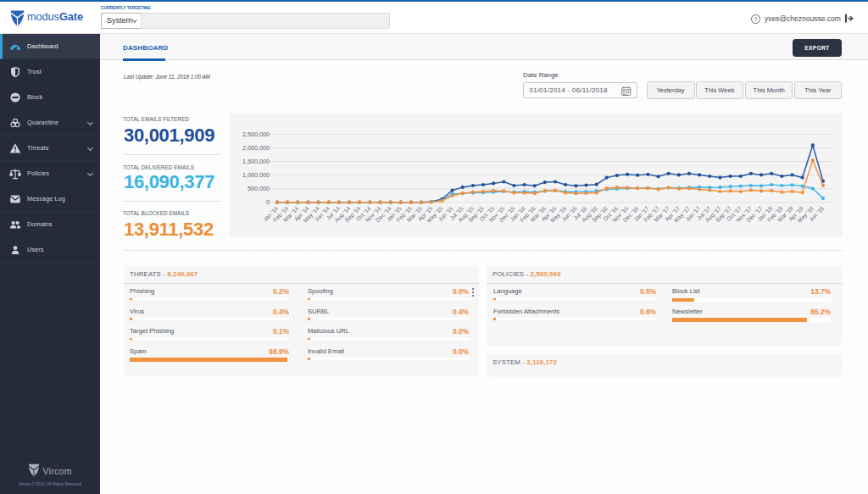  I want to click on svg-text: 1,000,000, so click(256, 175).